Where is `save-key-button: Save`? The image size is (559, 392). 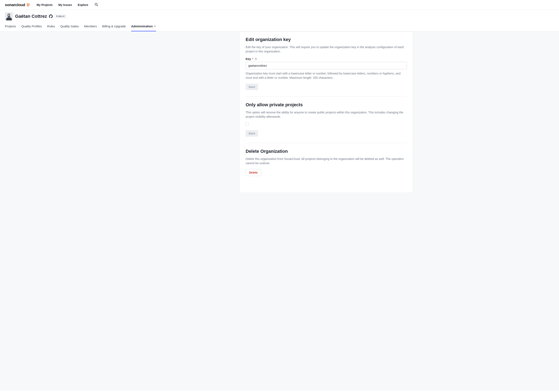
save-key-button: Save is located at coordinates (252, 87).